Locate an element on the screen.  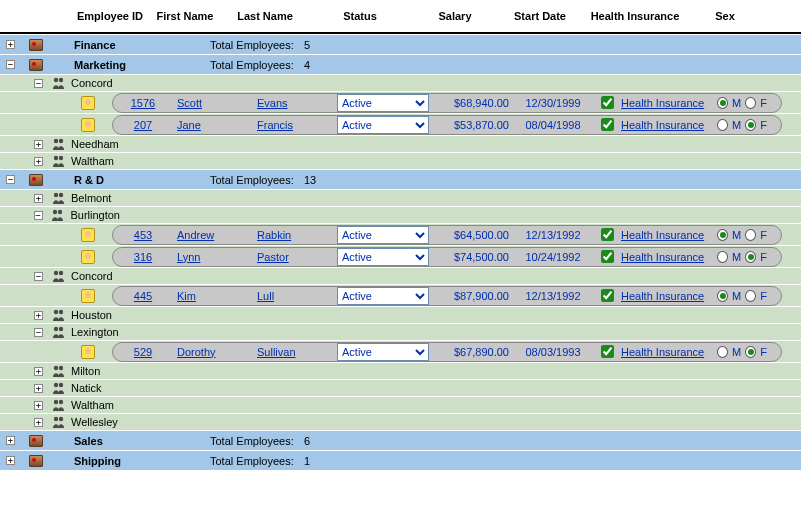
city-row: +Belmont is located at coordinates (400, 198).